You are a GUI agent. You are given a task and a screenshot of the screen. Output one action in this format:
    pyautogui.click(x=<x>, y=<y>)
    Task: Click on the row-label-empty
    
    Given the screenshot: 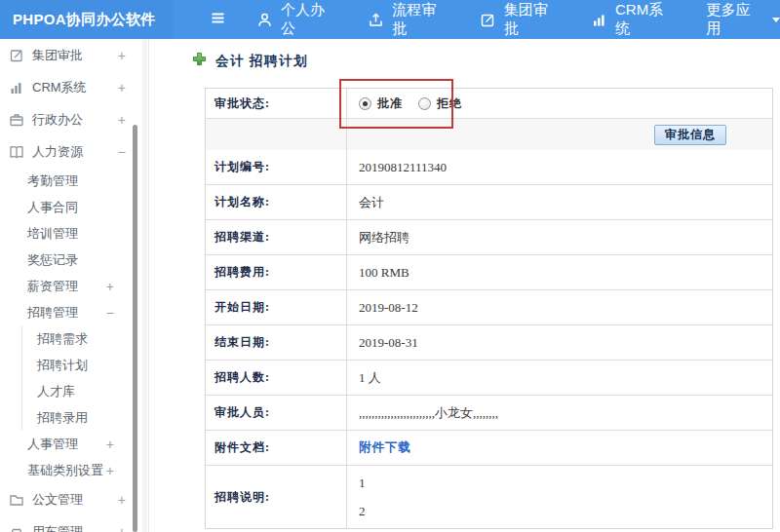 What is the action you would take?
    pyautogui.click(x=277, y=134)
    